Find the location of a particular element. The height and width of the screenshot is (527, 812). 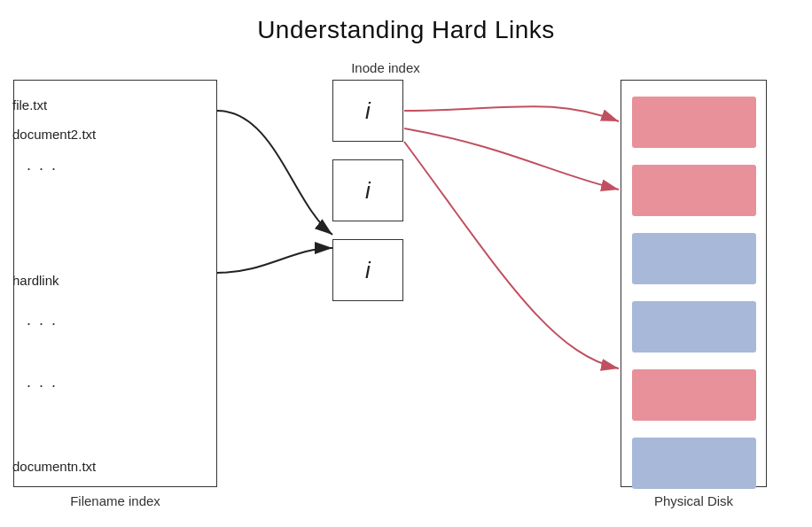

disk-box is located at coordinates (693, 283).